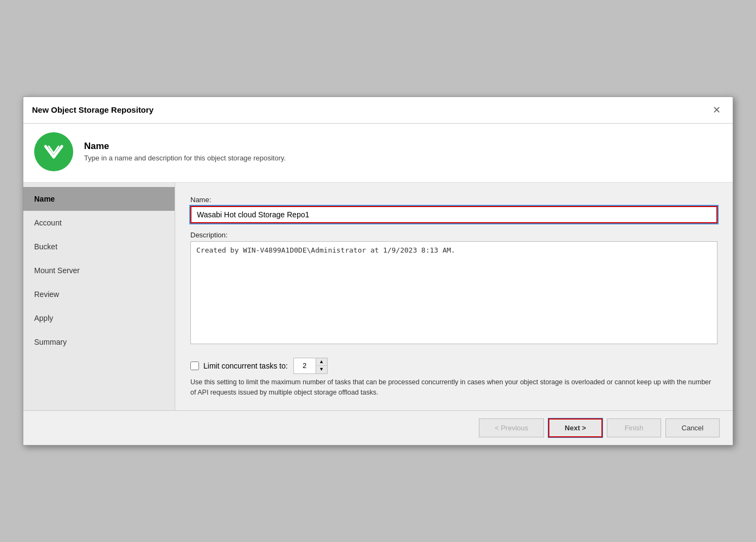 The image size is (756, 542). Describe the element at coordinates (378, 153) in the screenshot. I see `header-section: Name Type in a name and description for …` at that location.